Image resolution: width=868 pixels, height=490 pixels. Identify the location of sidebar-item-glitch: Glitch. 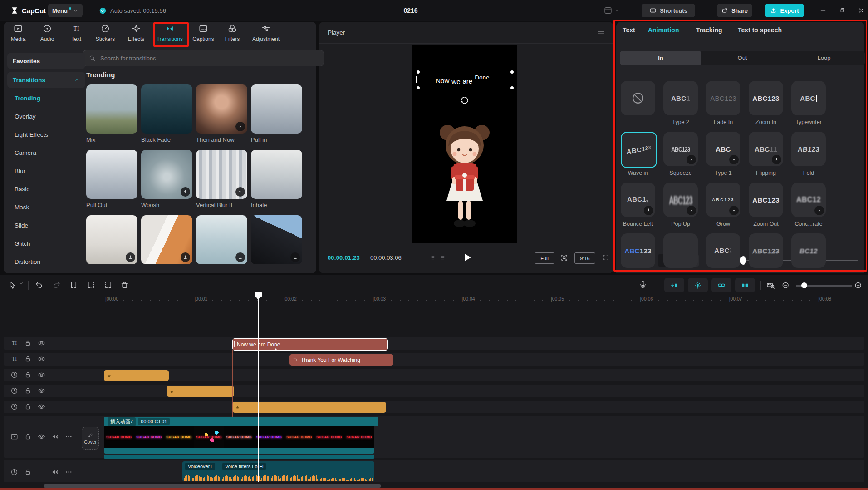
(49, 243).